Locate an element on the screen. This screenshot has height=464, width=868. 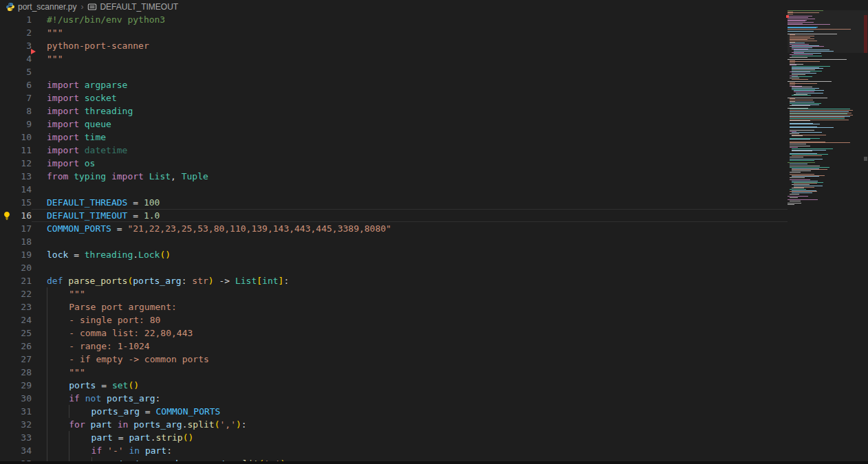
gutter: 23 is located at coordinates (23, 307).